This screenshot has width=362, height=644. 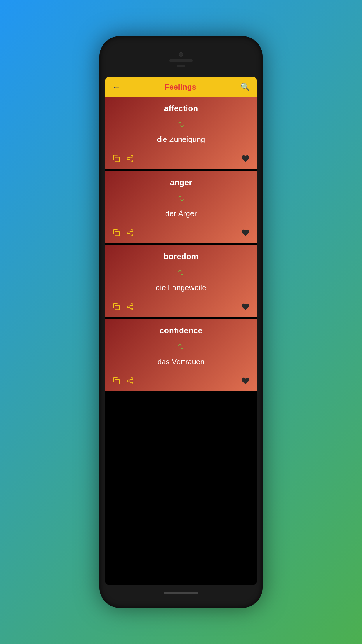 What do you see at coordinates (181, 347) in the screenshot?
I see `swap-icon-confidence: ⇅` at bounding box center [181, 347].